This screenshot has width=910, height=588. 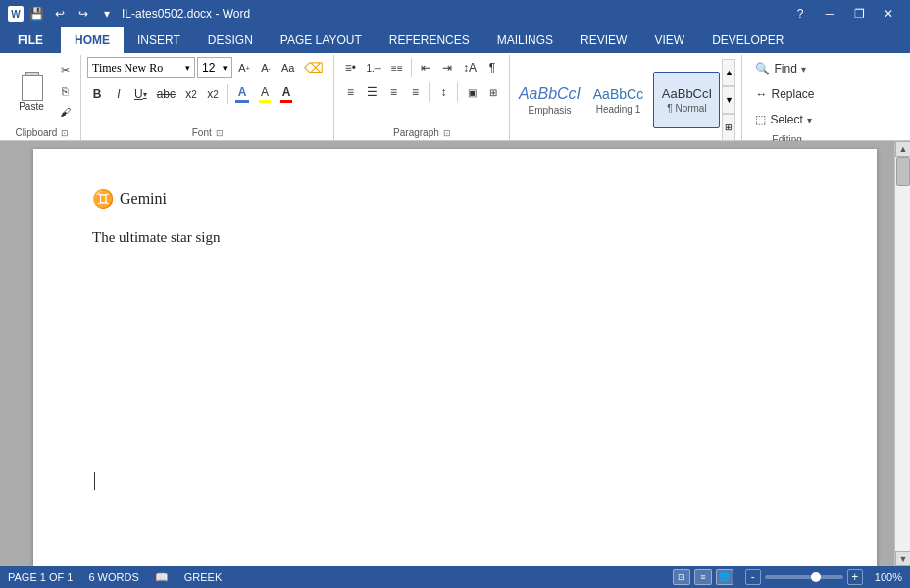 What do you see at coordinates (447, 133) in the screenshot?
I see `paragraph-expand-icon: ⊡` at bounding box center [447, 133].